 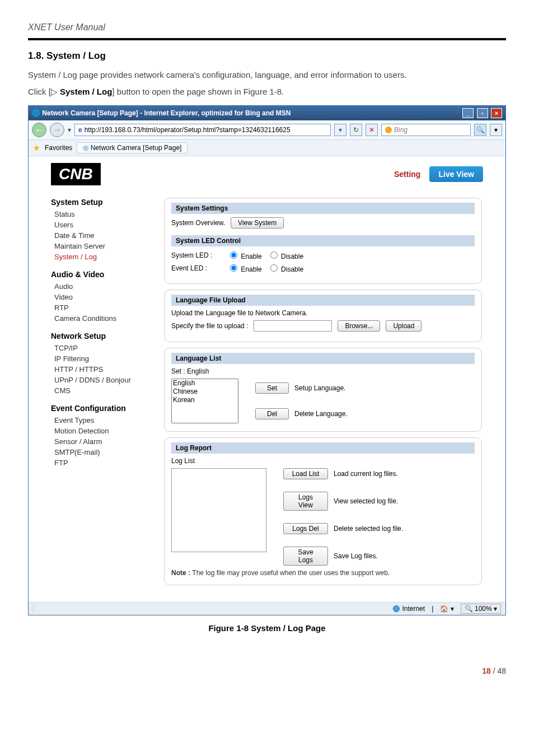 What do you see at coordinates (205, 392) in the screenshot?
I see `language-option: Chinese` at bounding box center [205, 392].